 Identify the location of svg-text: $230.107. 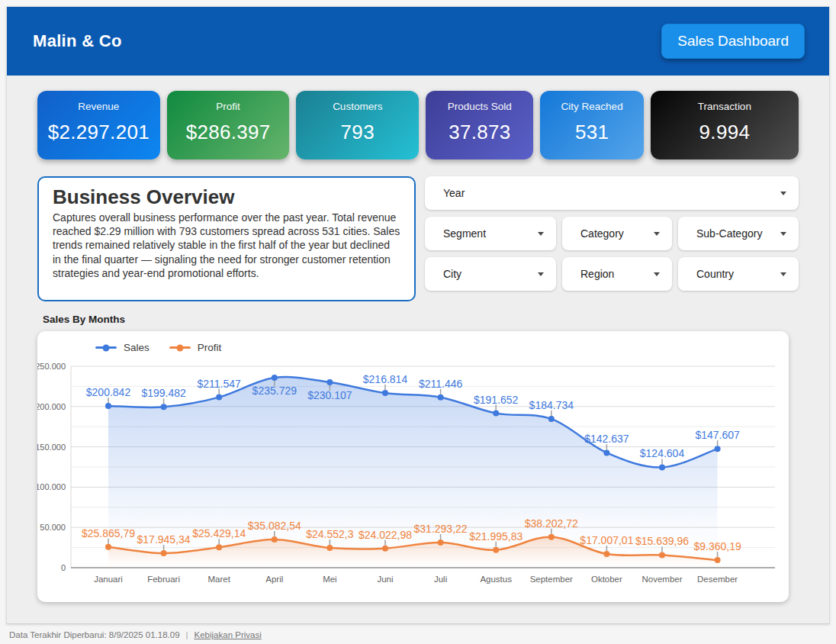
(330, 395).